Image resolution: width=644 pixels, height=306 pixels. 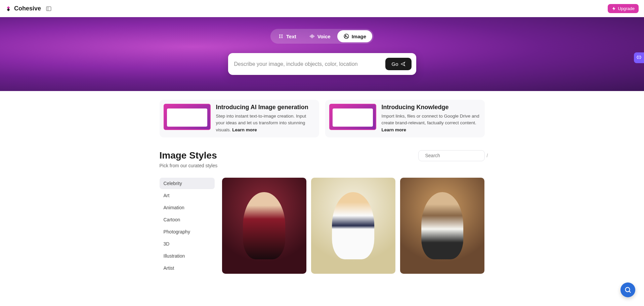 What do you see at coordinates (403, 64) in the screenshot?
I see `send-icon` at bounding box center [403, 64].